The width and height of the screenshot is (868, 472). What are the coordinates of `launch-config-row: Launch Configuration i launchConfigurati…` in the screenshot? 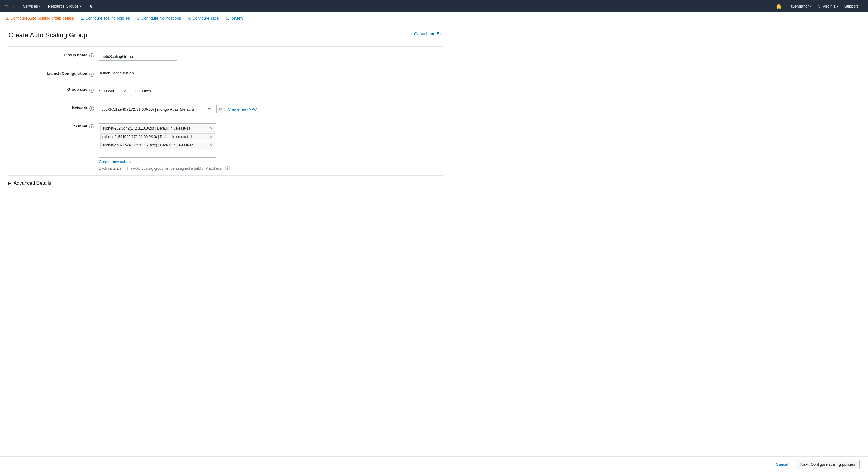 It's located at (226, 73).